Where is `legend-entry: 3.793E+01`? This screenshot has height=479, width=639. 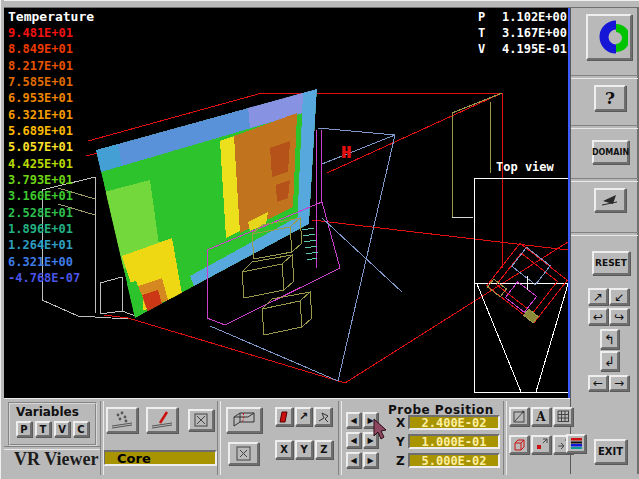
legend-entry: 3.793E+01 is located at coordinates (44, 181).